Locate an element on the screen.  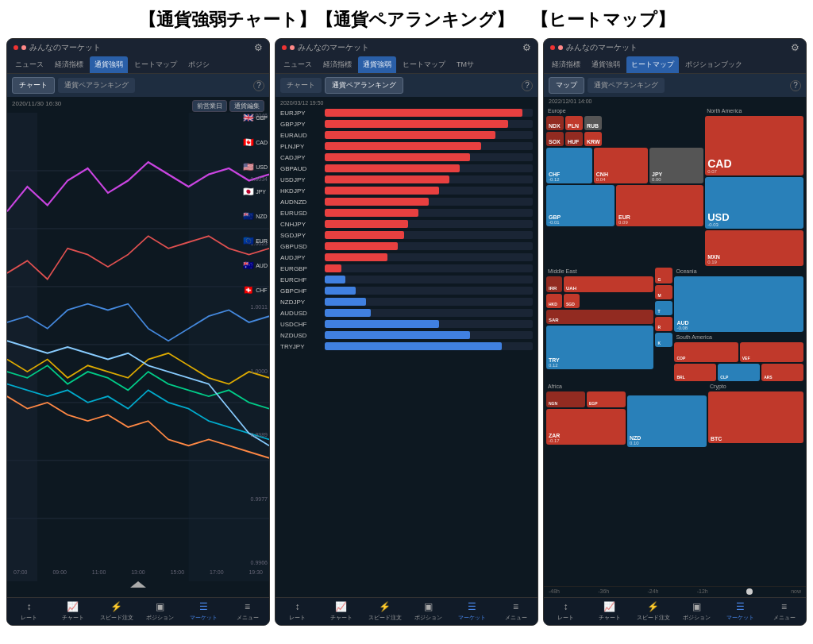
hfooter-menu: ≡ メニュー is located at coordinates (784, 611).